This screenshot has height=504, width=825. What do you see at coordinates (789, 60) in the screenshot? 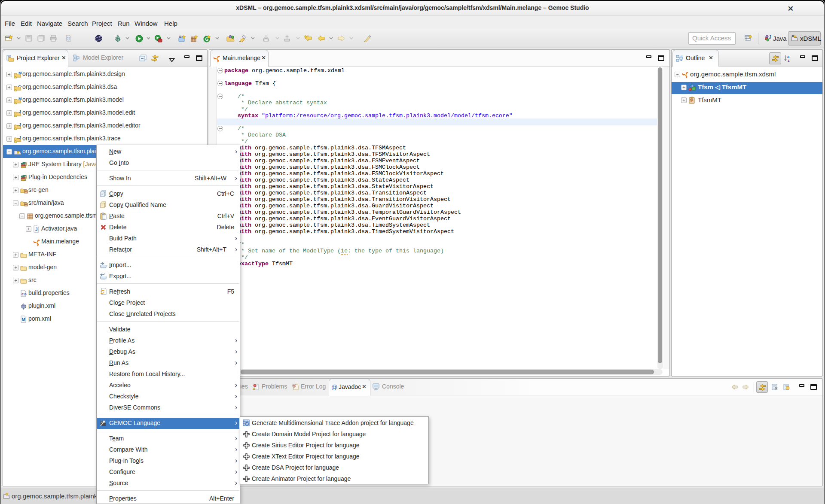
I see `svg-text: z` at bounding box center [789, 60].